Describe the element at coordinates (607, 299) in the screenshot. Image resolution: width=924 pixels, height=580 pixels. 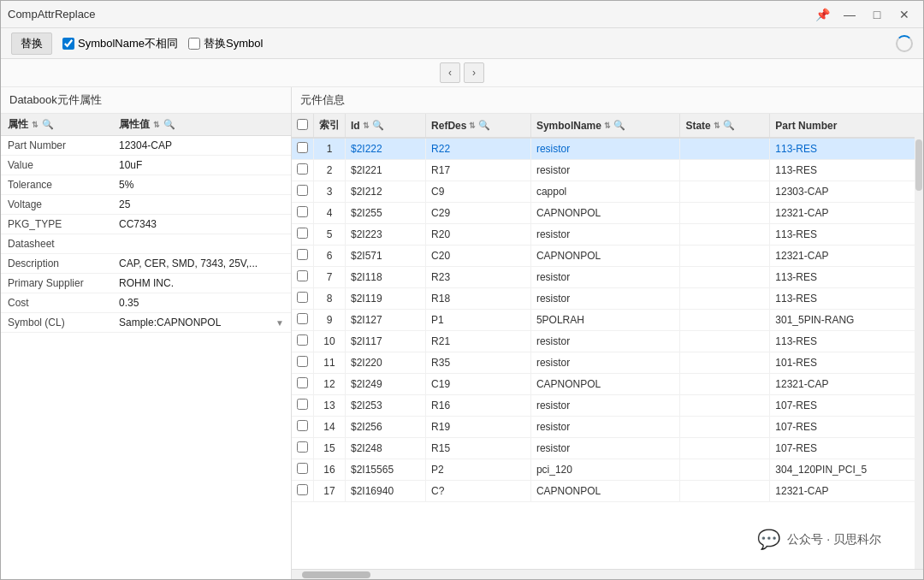
I see `table-row: 8$2I119R18resistor113-RES` at that location.